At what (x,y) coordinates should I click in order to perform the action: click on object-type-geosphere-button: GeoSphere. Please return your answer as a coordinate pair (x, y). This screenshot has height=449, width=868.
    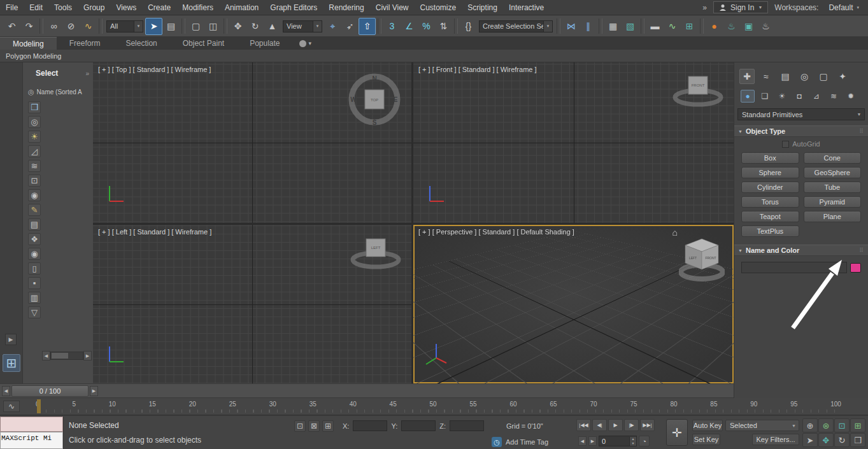
    Looking at the image, I should click on (833, 173).